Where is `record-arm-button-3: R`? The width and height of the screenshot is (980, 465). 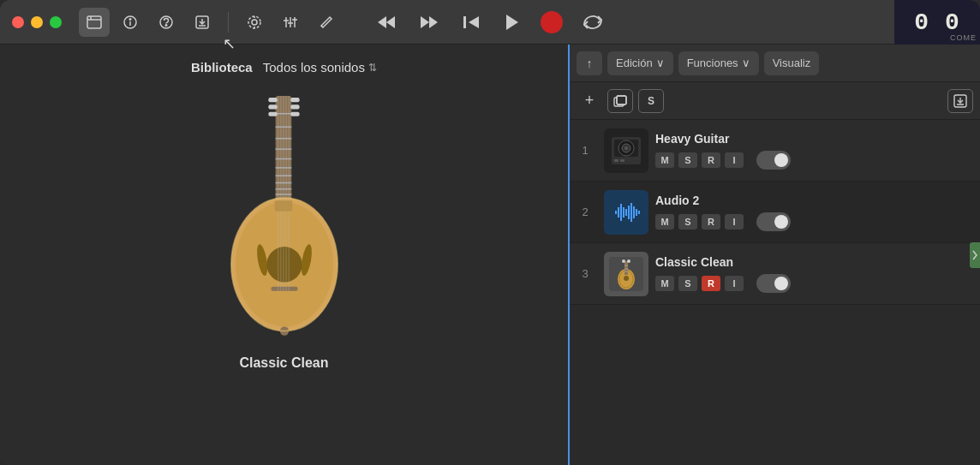
record-arm-button-3: R is located at coordinates (711, 283).